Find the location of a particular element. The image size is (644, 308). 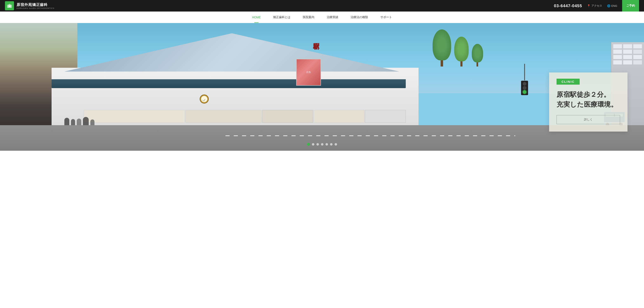

trees-group is located at coordinates (458, 48).